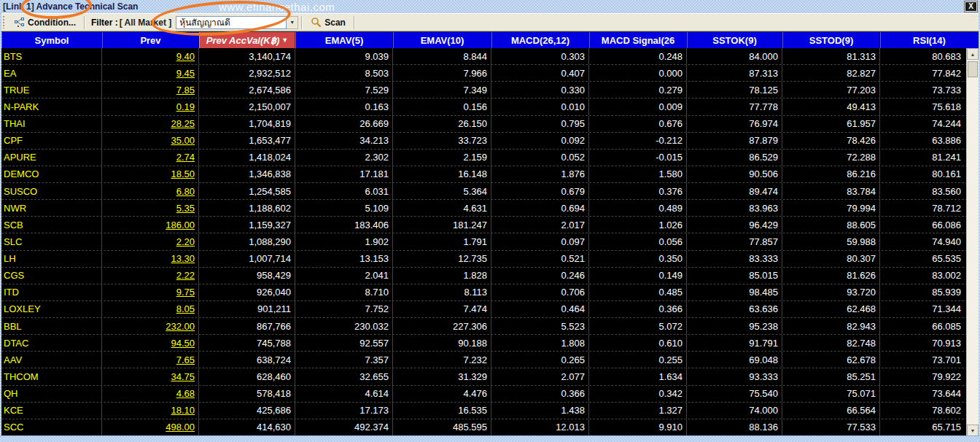 The image size is (980, 442). What do you see at coordinates (973, 242) in the screenshot?
I see `vertical-scrollbar: ▲ ▼` at bounding box center [973, 242].